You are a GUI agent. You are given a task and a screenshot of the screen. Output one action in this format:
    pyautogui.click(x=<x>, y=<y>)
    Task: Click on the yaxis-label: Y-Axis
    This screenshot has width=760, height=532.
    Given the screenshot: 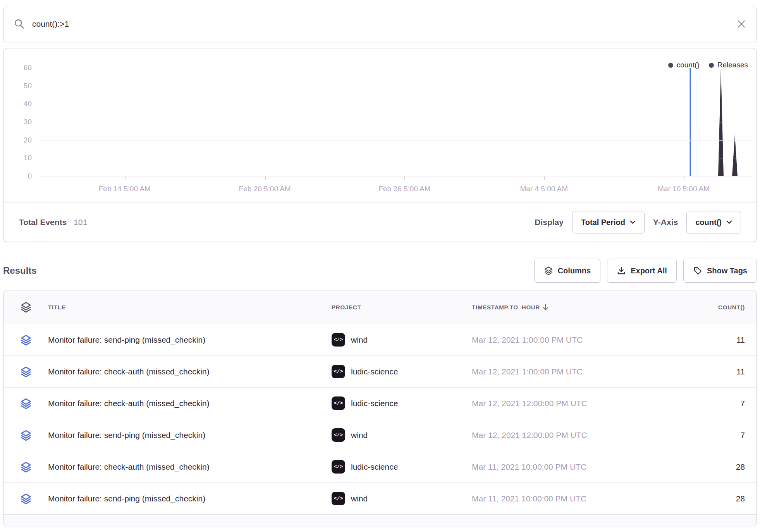 What is the action you would take?
    pyautogui.click(x=665, y=222)
    